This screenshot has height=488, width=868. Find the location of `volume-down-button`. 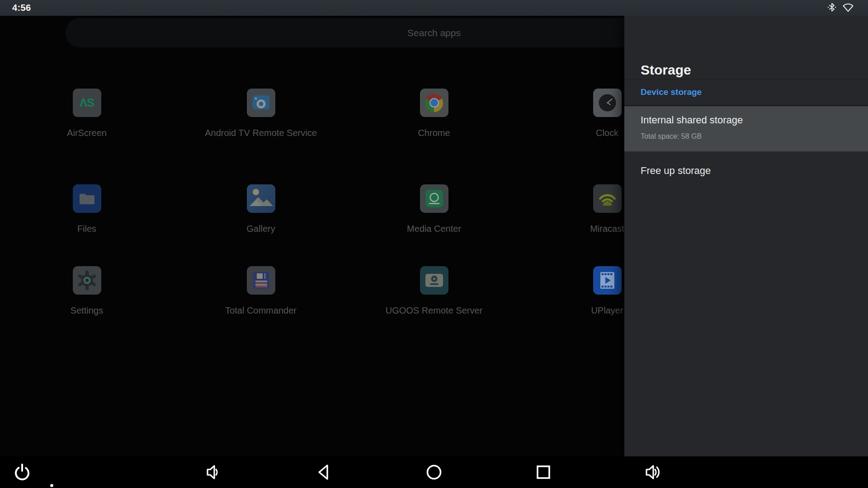

volume-down-button is located at coordinates (213, 472).